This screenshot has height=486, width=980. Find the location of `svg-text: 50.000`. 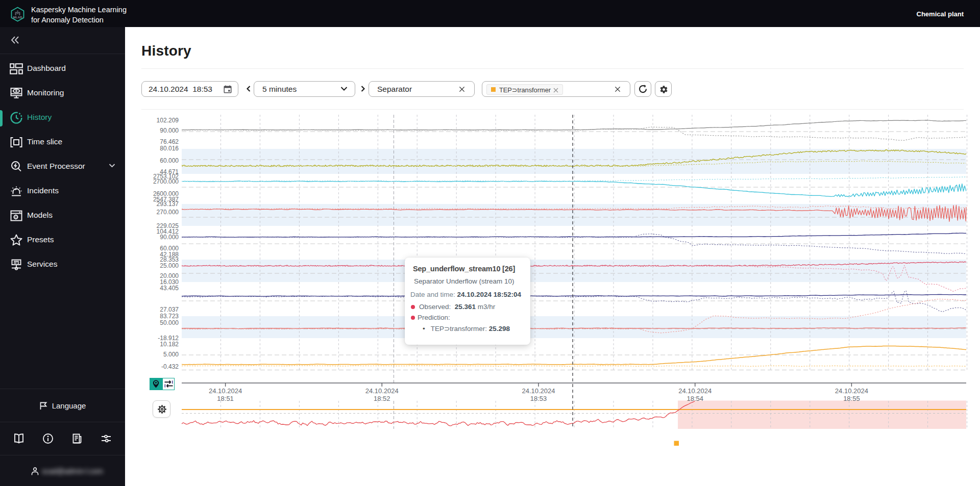

svg-text: 50.000 is located at coordinates (169, 323).